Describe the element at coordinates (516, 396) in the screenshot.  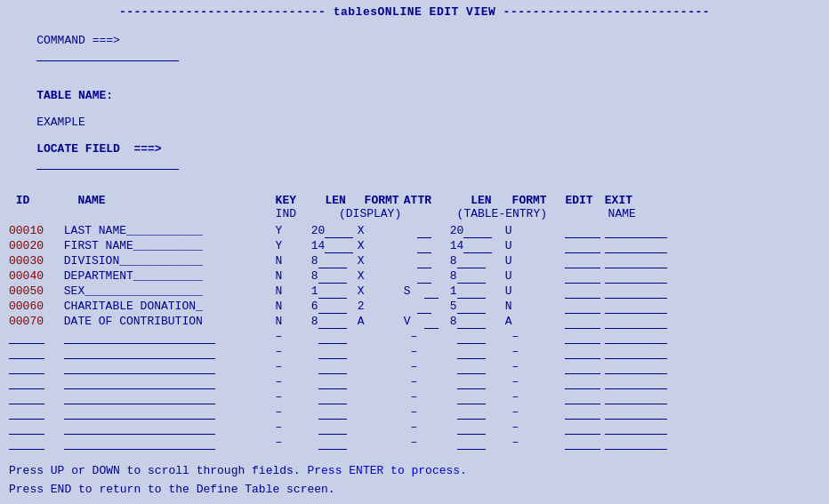
I see `blank-dash3: –` at that location.